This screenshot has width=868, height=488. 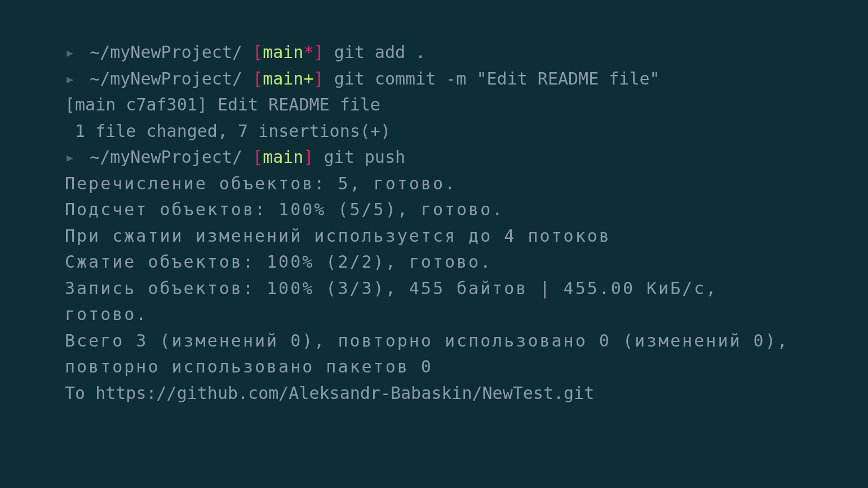 I want to click on branch-dirty-marker: +, so click(x=308, y=79).